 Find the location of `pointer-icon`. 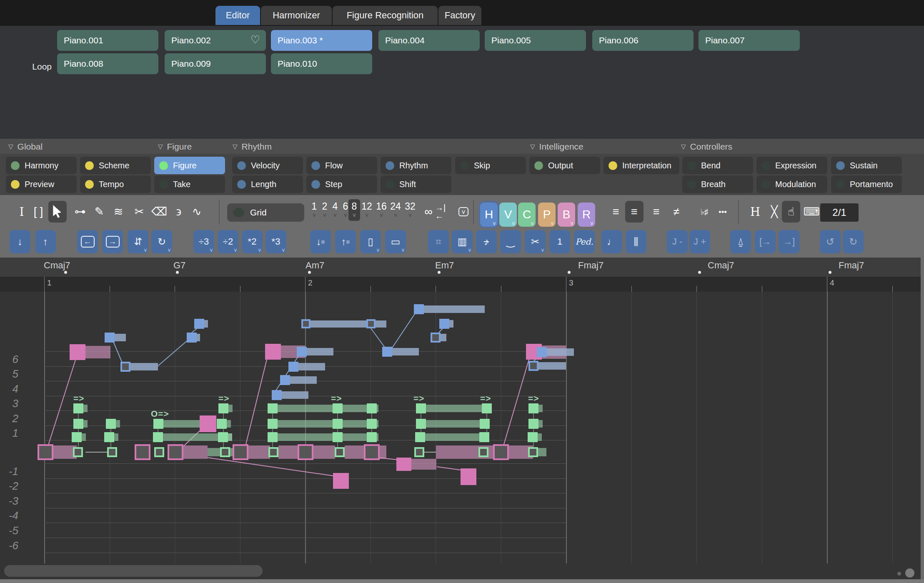

pointer-icon is located at coordinates (58, 212).